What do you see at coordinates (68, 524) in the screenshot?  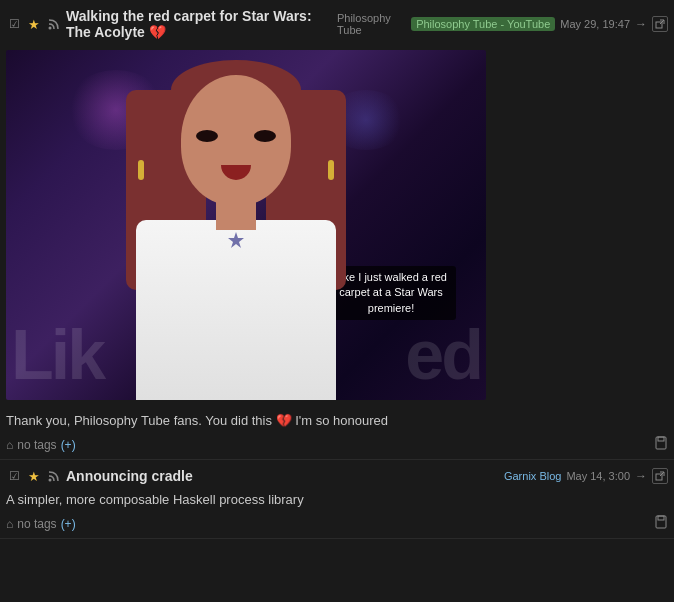 I see `entry-2-tag-add: (+)` at bounding box center [68, 524].